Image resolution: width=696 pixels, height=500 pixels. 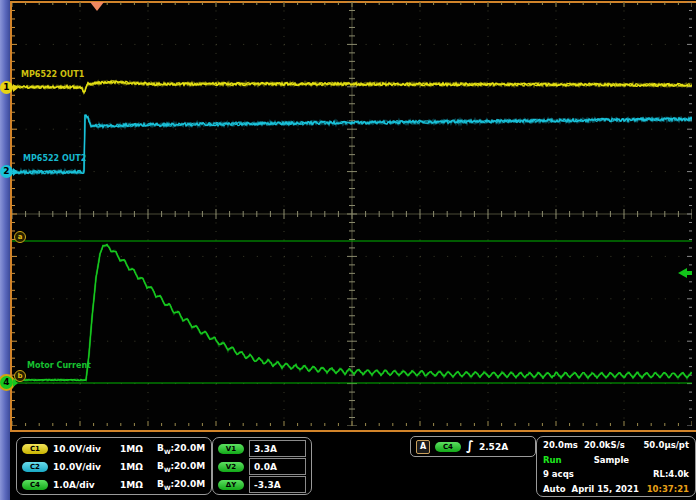 I want to click on acquisition-mode: Sample, so click(x=612, y=460).